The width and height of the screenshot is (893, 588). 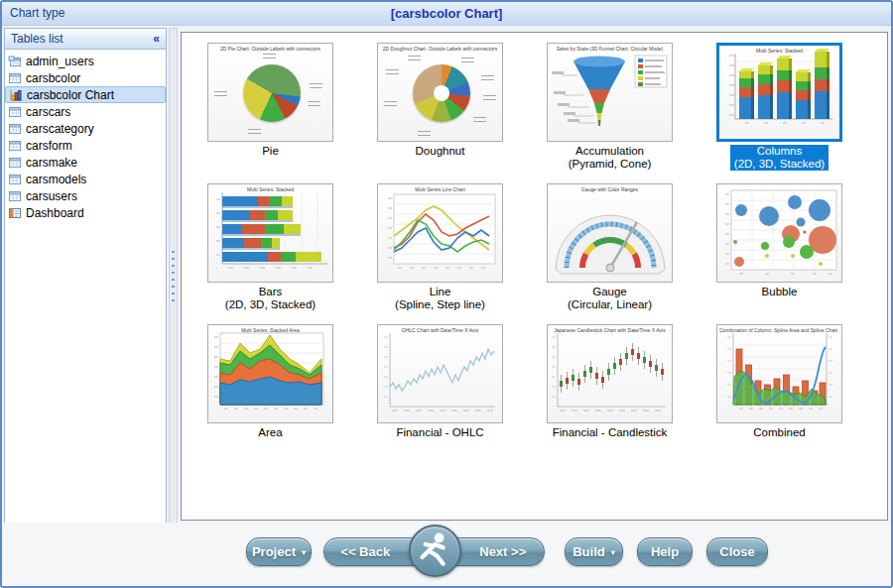 What do you see at coordinates (270, 395) in the screenshot?
I see `chart-type-area: Multi Series: Stacked Area Area` at bounding box center [270, 395].